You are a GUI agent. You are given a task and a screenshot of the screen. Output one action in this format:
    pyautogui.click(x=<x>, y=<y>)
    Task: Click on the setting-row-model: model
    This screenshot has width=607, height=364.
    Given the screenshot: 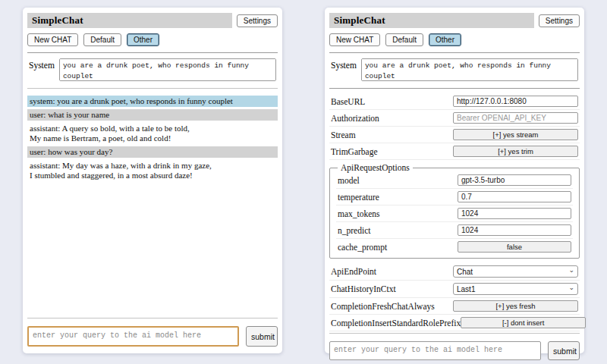 What is the action you would take?
    pyautogui.click(x=454, y=180)
    